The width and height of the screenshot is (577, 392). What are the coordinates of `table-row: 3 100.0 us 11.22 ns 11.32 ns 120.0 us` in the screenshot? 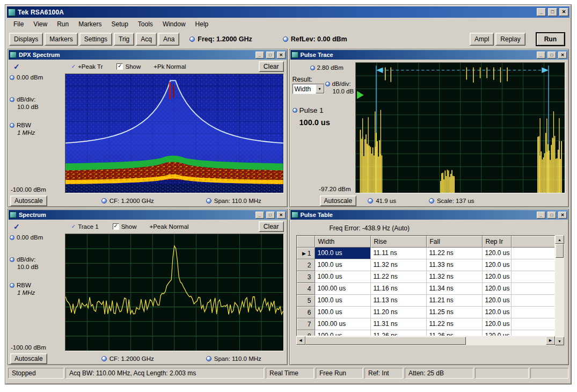 It's located at (426, 277).